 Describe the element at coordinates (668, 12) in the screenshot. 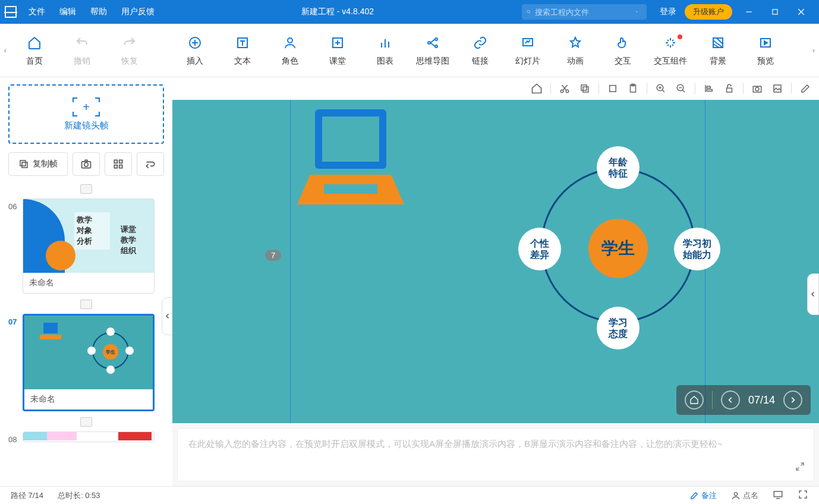

I see `login-link: 登录` at that location.